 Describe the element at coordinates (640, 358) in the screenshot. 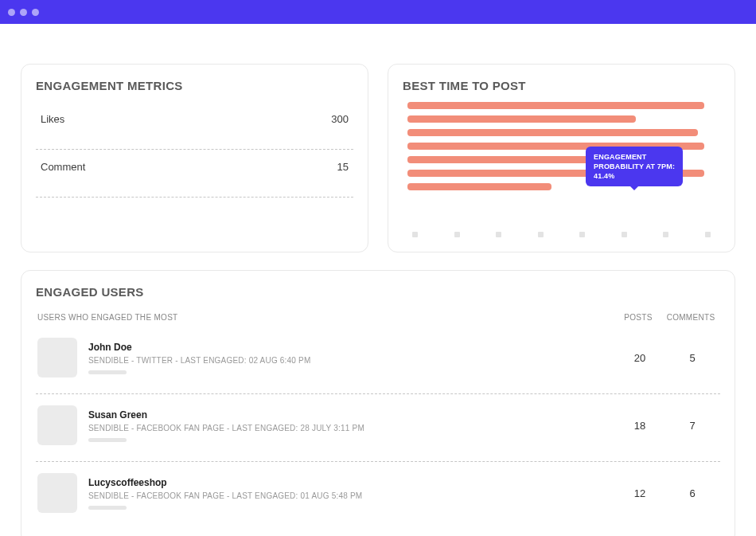

I see `user-posts-value: 20` at that location.